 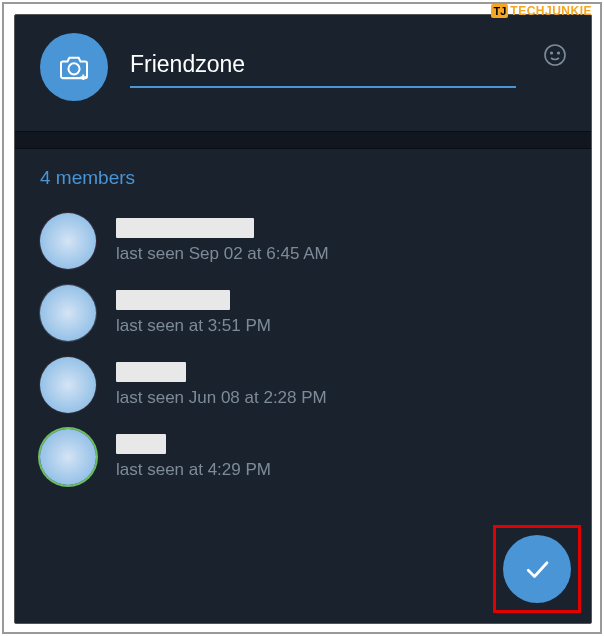 What do you see at coordinates (341, 254) in the screenshot?
I see `member-status: last seen Sep 02 at 6:45 AM` at bounding box center [341, 254].